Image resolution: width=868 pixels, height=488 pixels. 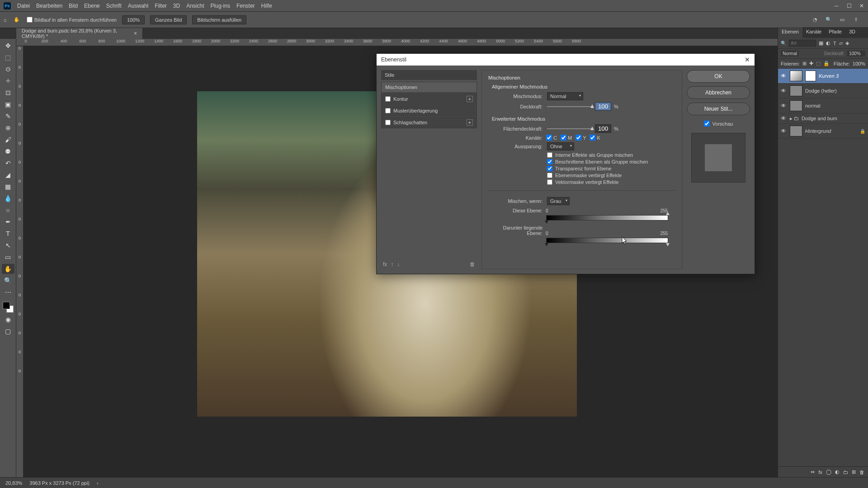 What do you see at coordinates (550, 155) in the screenshot?
I see `chk-internal-effects` at bounding box center [550, 155].